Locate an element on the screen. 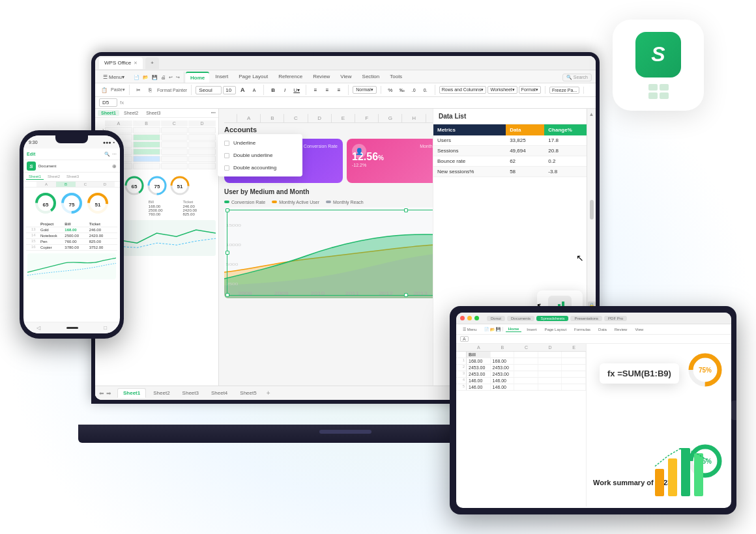  copy-btn: ⎘ is located at coordinates (151, 90).